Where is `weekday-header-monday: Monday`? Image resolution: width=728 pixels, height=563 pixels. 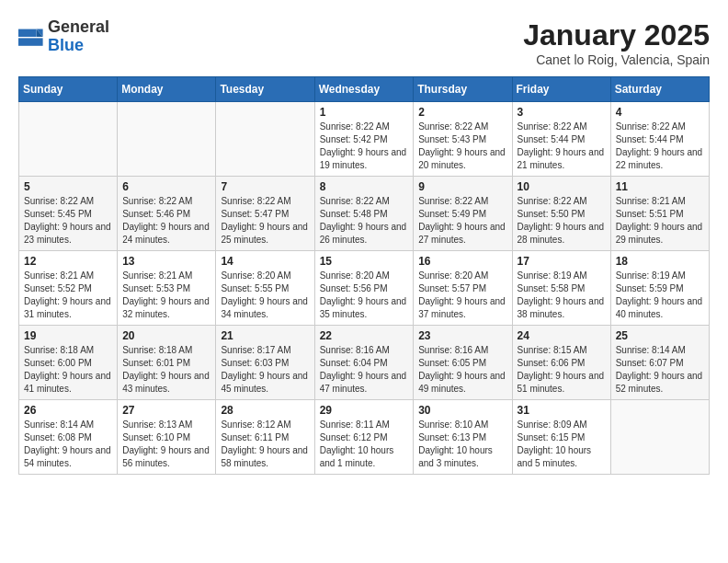 weekday-header-monday: Monday is located at coordinates (167, 90).